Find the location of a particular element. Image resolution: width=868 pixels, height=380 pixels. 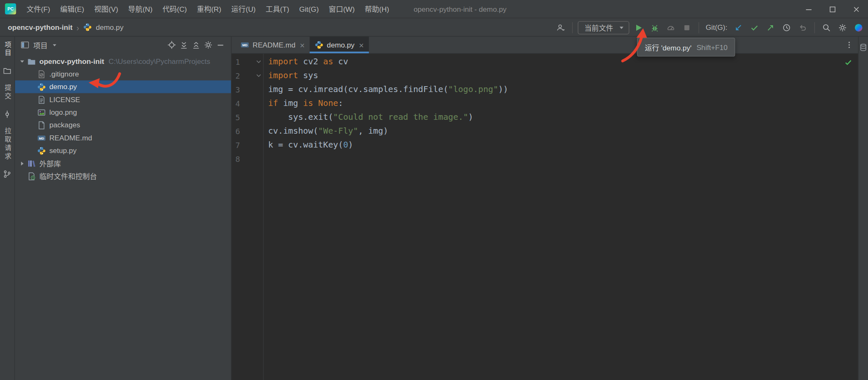

avatar-icon is located at coordinates (858, 28).